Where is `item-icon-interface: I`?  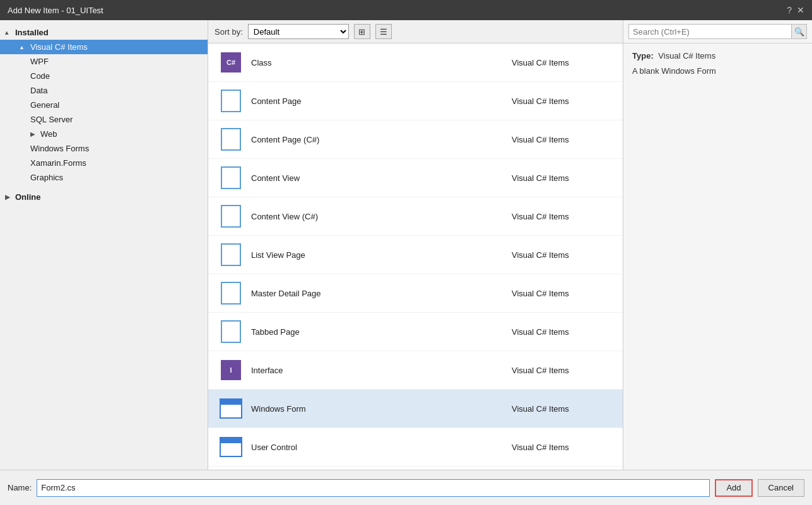 item-icon-interface: I is located at coordinates (231, 370).